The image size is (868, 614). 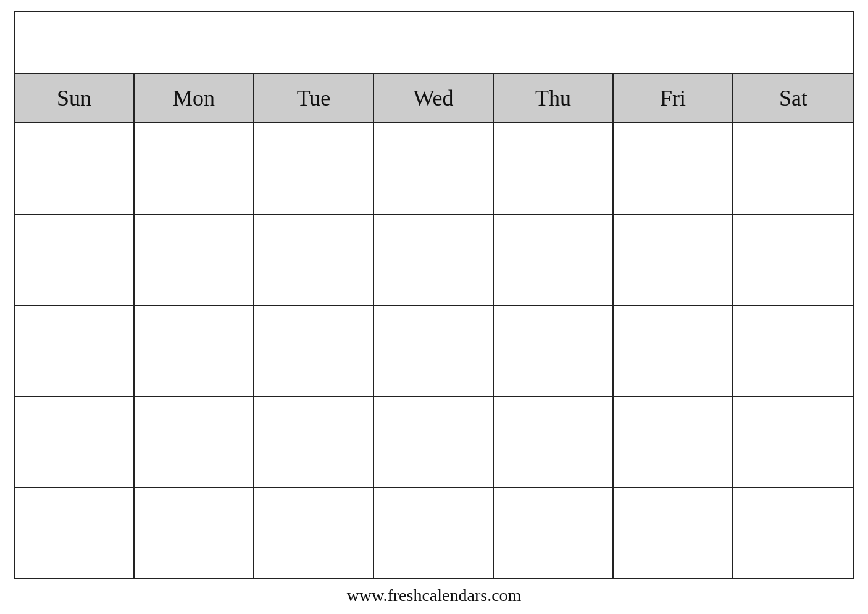 What do you see at coordinates (674, 98) in the screenshot?
I see `header-fri: Fri` at bounding box center [674, 98].